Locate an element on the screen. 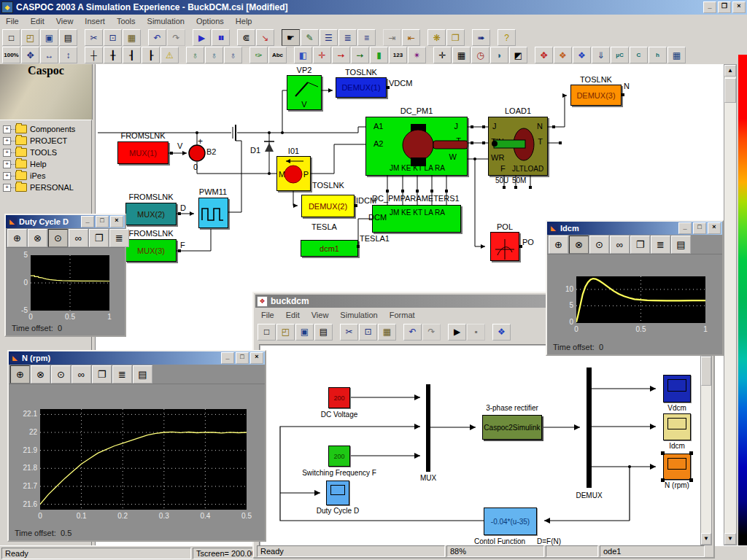 The height and width of the screenshot is (560, 747). globe-link-icon: ♁ is located at coordinates (233, 55).